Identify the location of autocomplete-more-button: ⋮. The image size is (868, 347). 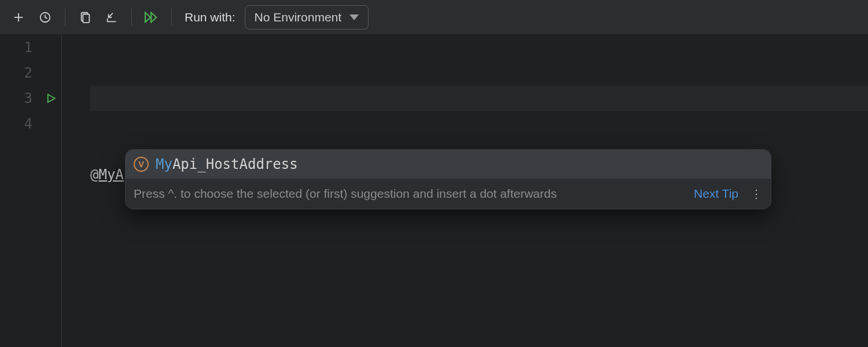
(756, 194).